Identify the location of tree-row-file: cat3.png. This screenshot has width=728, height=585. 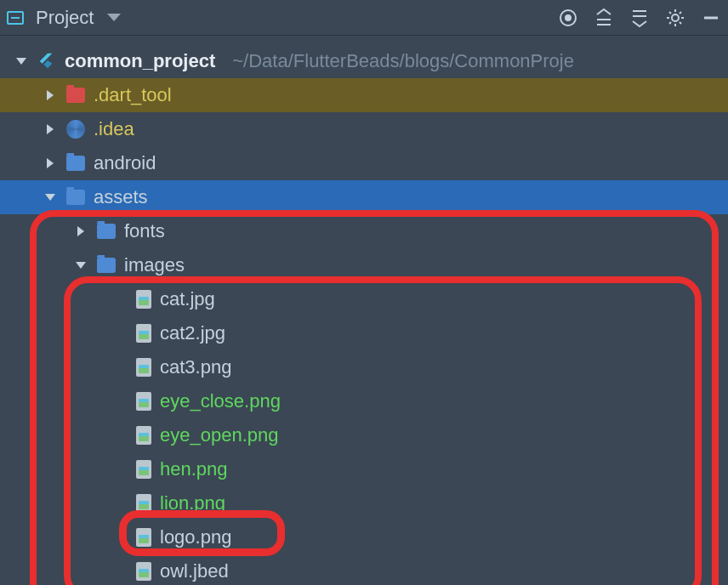
(364, 367).